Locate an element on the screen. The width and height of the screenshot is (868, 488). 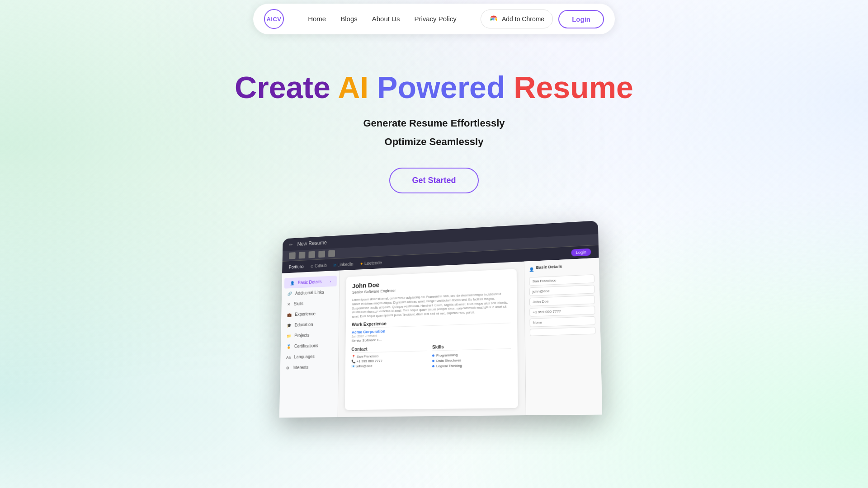
nav-item-blogs: Blogs is located at coordinates (349, 19).